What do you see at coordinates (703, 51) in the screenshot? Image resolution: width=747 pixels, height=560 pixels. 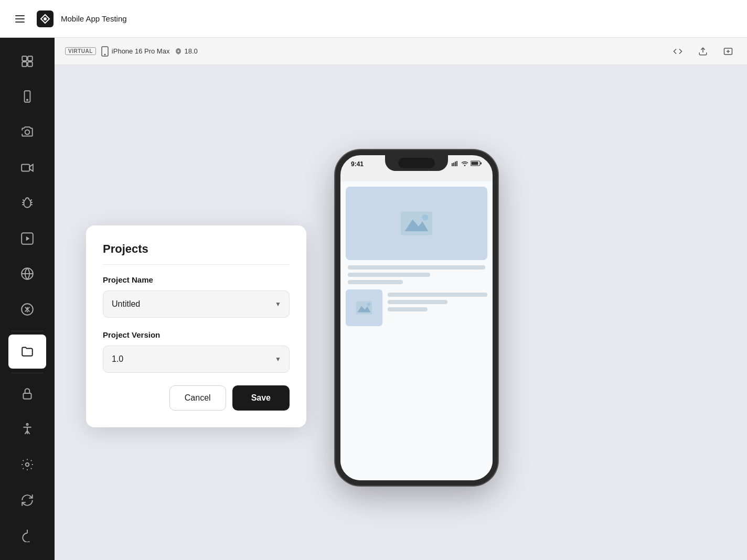 I see `toolbar-actions` at bounding box center [703, 51].